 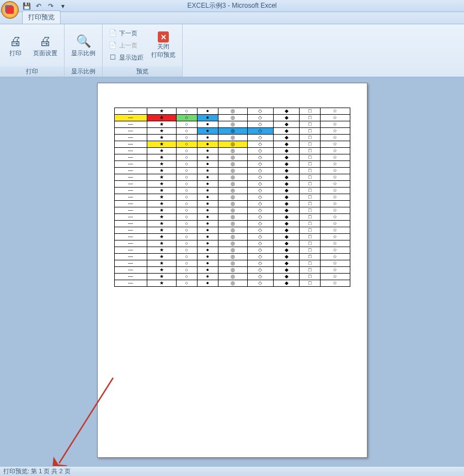 What do you see at coordinates (83, 45) in the screenshot?
I see `zoom-button: 🔍 显示比例` at bounding box center [83, 45].